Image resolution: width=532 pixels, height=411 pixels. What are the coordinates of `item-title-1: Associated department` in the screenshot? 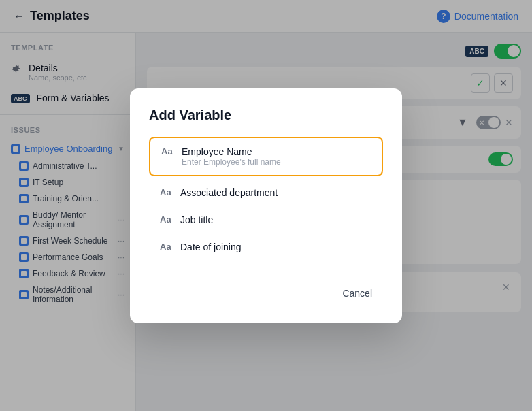 It's located at (229, 193).